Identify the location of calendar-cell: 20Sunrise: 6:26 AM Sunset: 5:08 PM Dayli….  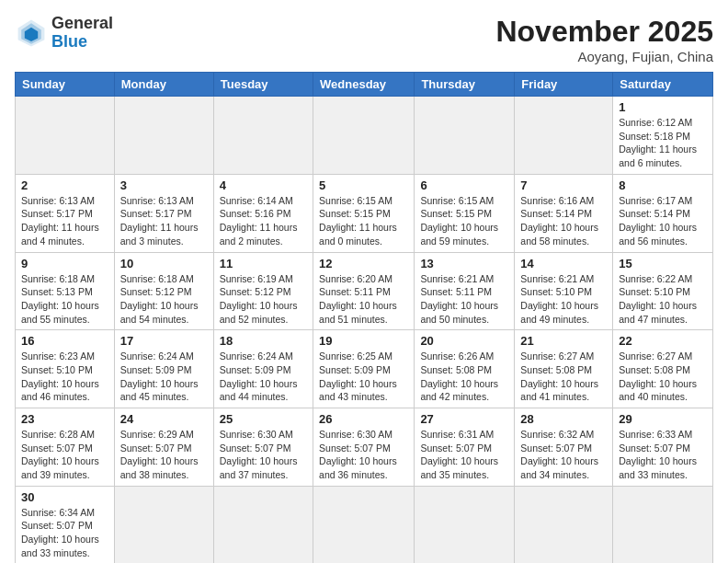
(465, 370).